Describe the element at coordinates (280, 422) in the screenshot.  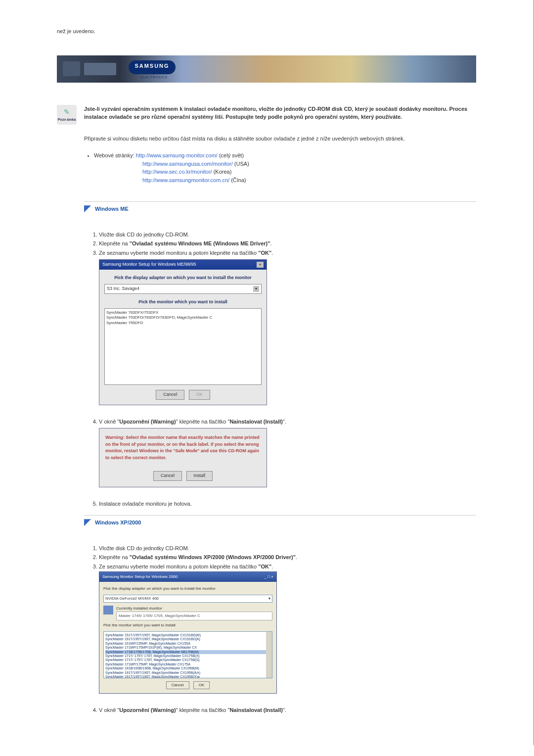
I see `me-steps-cont: V okně "Upozornění (Warning)" klepněte n…` at that location.